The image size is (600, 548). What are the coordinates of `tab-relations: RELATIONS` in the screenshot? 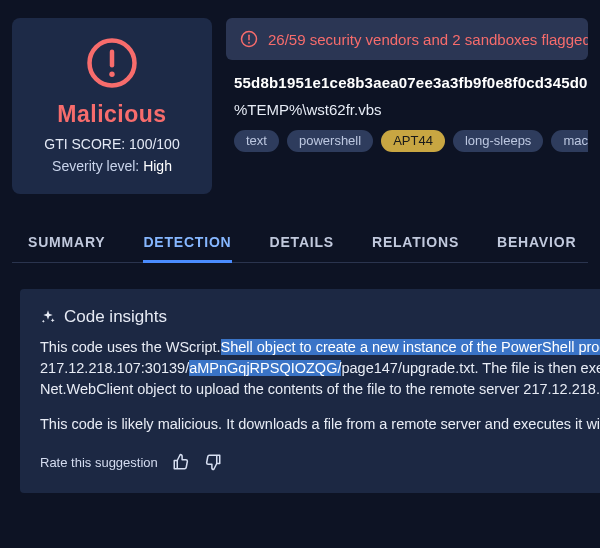 It's located at (416, 243).